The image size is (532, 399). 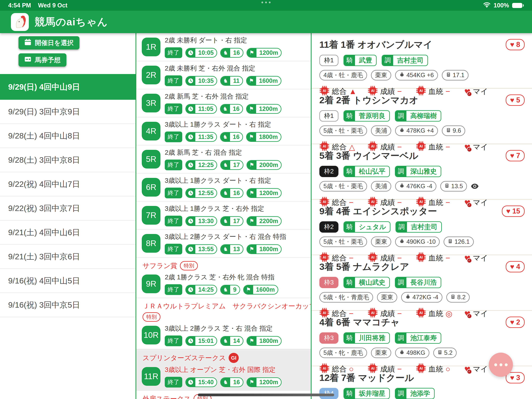 What do you see at coordinates (367, 116) in the screenshot?
I see `jockey-badge: 騎 菅原明良` at bounding box center [367, 116].